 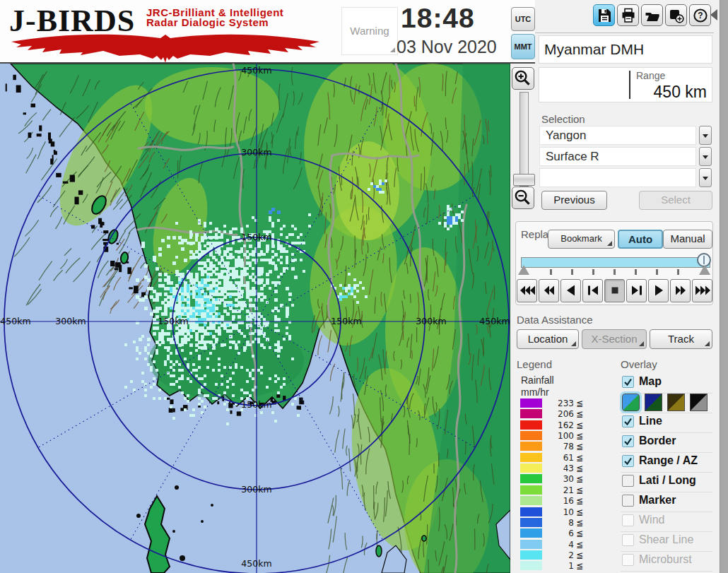 What do you see at coordinates (639, 365) in the screenshot?
I see `overlay-label: Overlay` at bounding box center [639, 365].